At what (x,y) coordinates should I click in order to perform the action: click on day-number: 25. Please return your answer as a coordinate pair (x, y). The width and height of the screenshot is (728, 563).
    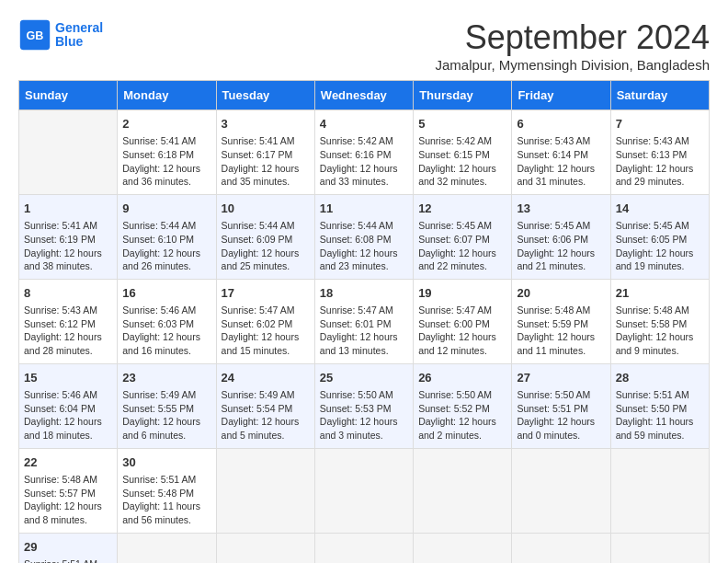
    Looking at the image, I should click on (364, 378).